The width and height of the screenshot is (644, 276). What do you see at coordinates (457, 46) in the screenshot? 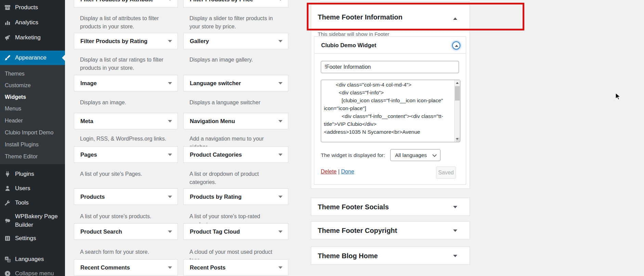
I see `chevron-up-icon` at bounding box center [457, 46].